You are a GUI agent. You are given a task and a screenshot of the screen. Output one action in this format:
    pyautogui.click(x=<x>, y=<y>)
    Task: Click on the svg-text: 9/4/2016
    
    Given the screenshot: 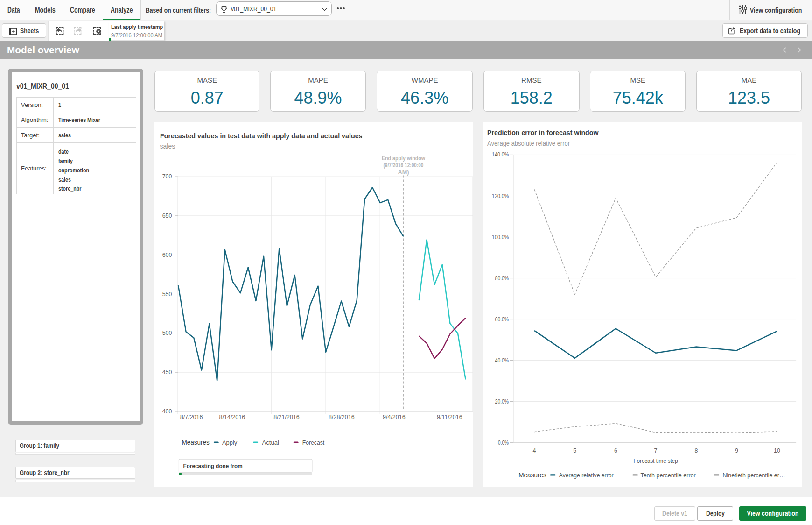 What is the action you would take?
    pyautogui.click(x=394, y=417)
    